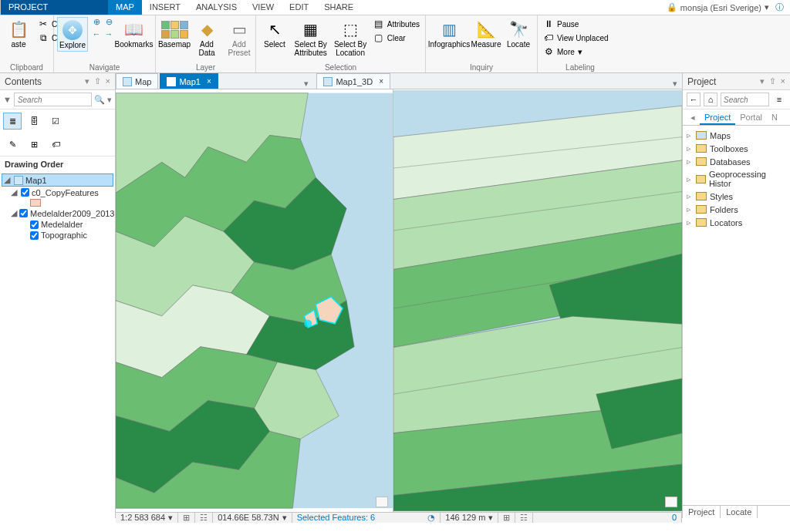  I want to click on attributes-button: ▤ Attributes, so click(397, 24).